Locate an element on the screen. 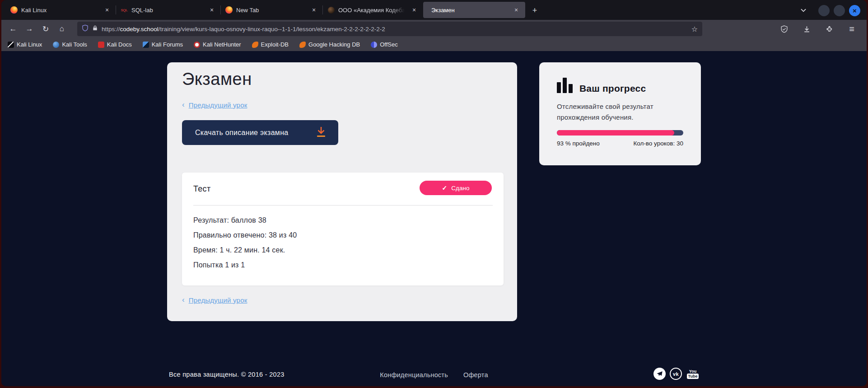  extensions-puzzle-icon is located at coordinates (829, 29).